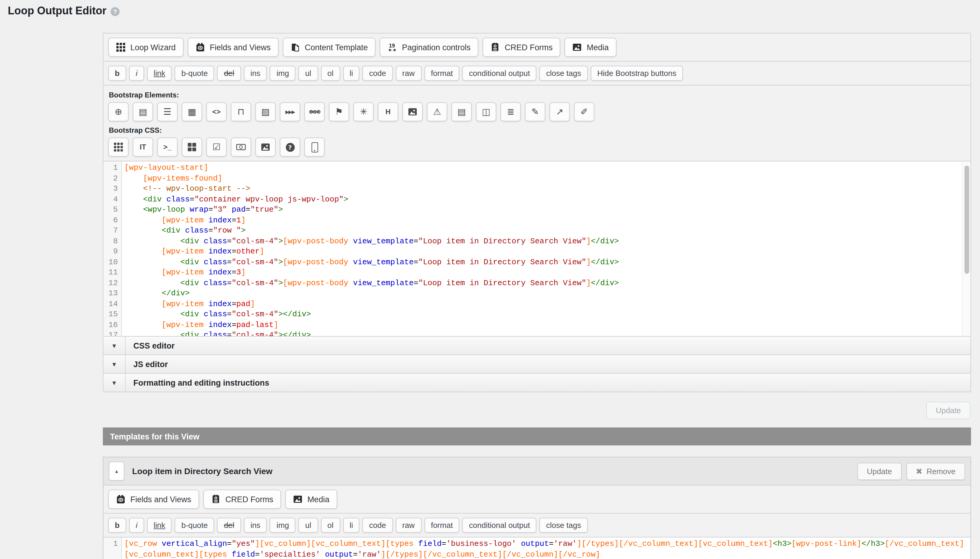 The height and width of the screenshot is (559, 980). What do you see at coordinates (537, 48) in the screenshot?
I see `editor-toolbar: Loop WizardFields and ViewsContent Templ…` at bounding box center [537, 48].